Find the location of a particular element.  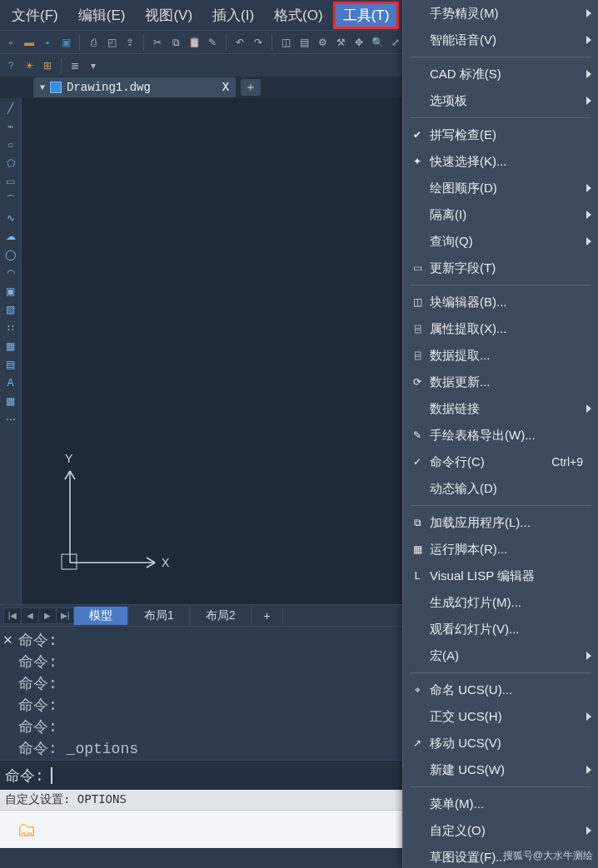

layout-tab-2: 布局2 is located at coordinates (221, 616).